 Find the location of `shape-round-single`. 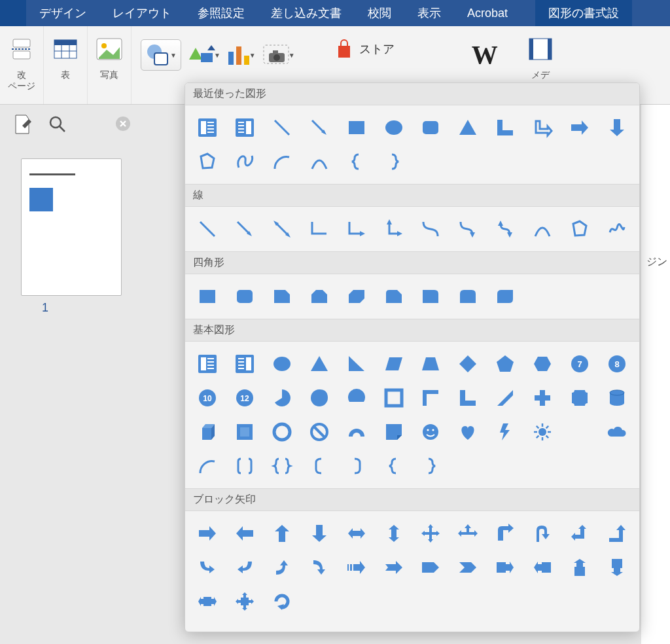

shape-round-single is located at coordinates (431, 296).